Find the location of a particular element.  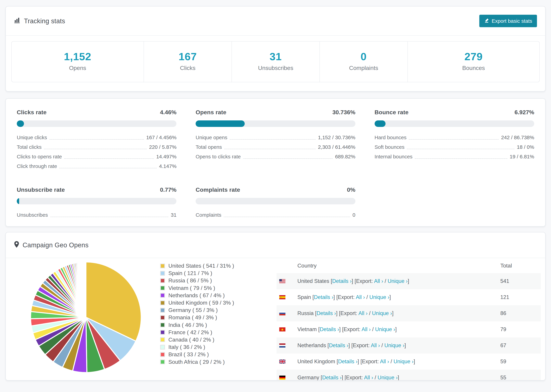

legend-item-south-africa: South Africa ( 29 / 2% ) is located at coordinates (218, 362).